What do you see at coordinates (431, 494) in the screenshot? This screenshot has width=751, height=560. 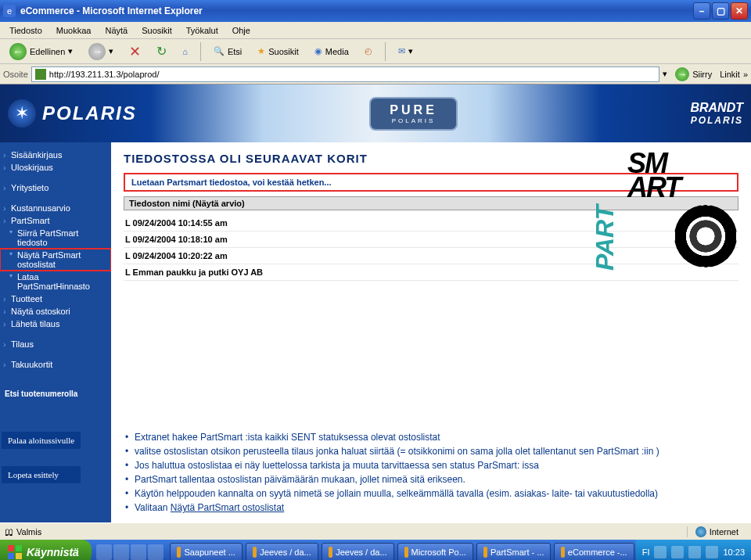 I see `overlay-bullet: Käytön helppouden kannalta on syytä nime…` at bounding box center [431, 494].